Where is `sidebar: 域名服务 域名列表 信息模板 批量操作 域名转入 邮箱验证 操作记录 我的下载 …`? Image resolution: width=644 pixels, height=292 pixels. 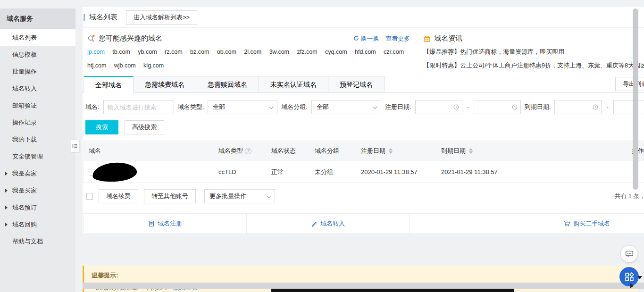
sidebar: 域名服务 域名列表 信息模板 批量操作 域名转入 邮箱验证 操作记录 我的下载 … is located at coordinates (38, 146).